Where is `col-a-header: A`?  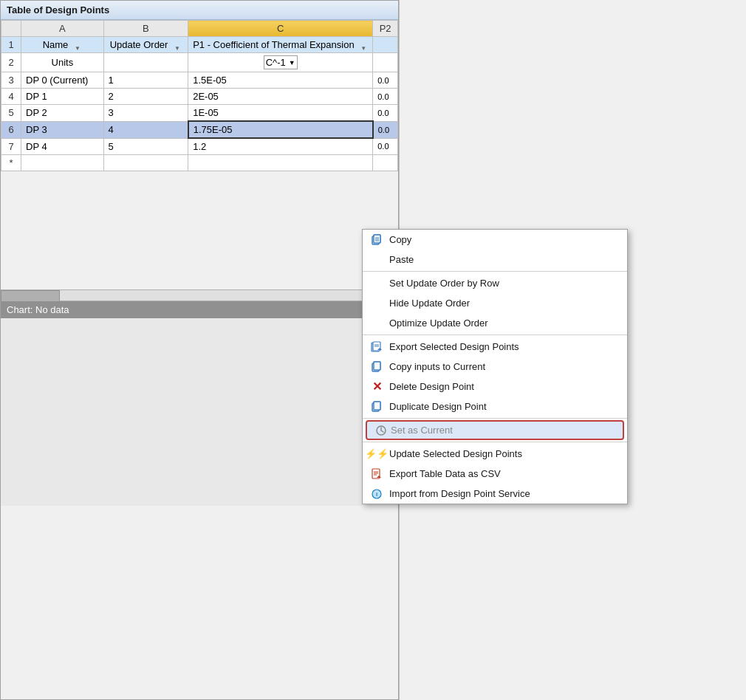
col-a-header: A is located at coordinates (63, 29).